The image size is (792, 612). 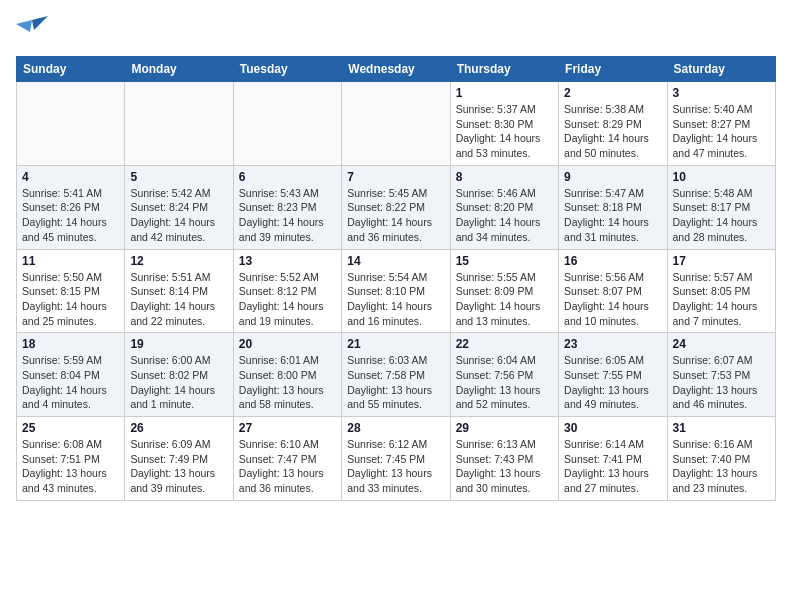 What do you see at coordinates (396, 300) in the screenshot?
I see `day-detail: Sunrise: 5:54 AMSunset: 8:10 PMDaylight:…` at bounding box center [396, 300].